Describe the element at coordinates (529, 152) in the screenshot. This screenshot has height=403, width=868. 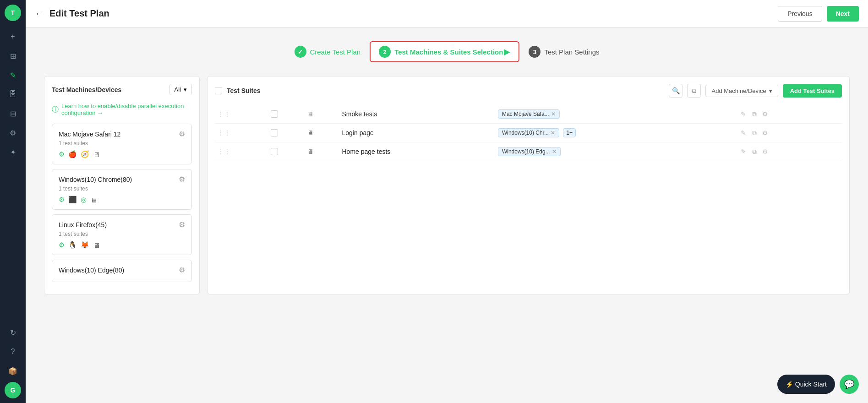
I see `suite-row-homepage: ⋮⋮ 🖥 Home page tests Windows(10) Edg... …` at that location.